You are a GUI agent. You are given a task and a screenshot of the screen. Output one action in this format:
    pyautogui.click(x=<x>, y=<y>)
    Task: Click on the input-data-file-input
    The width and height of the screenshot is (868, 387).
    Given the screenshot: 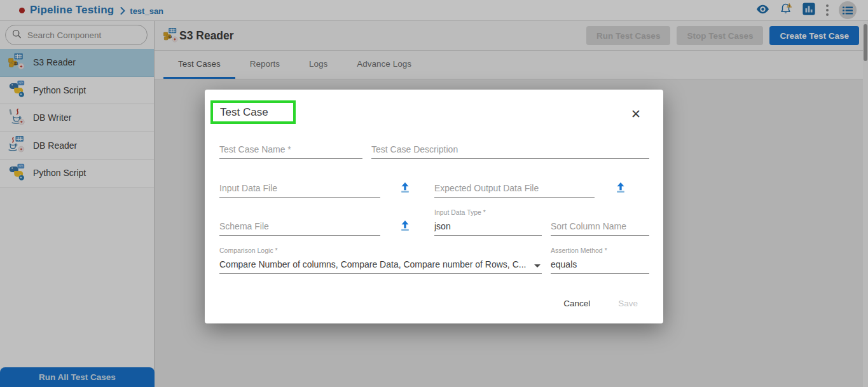 What is the action you would take?
    pyautogui.click(x=300, y=190)
    